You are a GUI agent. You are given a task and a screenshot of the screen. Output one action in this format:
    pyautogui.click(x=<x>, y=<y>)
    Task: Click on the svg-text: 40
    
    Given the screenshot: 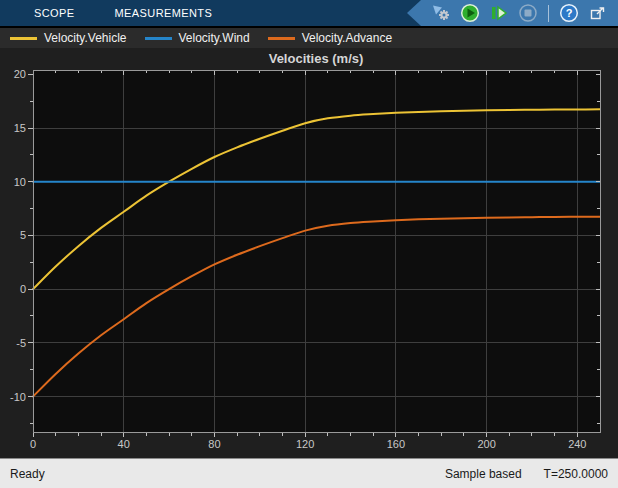 What is the action you would take?
    pyautogui.click(x=124, y=444)
    